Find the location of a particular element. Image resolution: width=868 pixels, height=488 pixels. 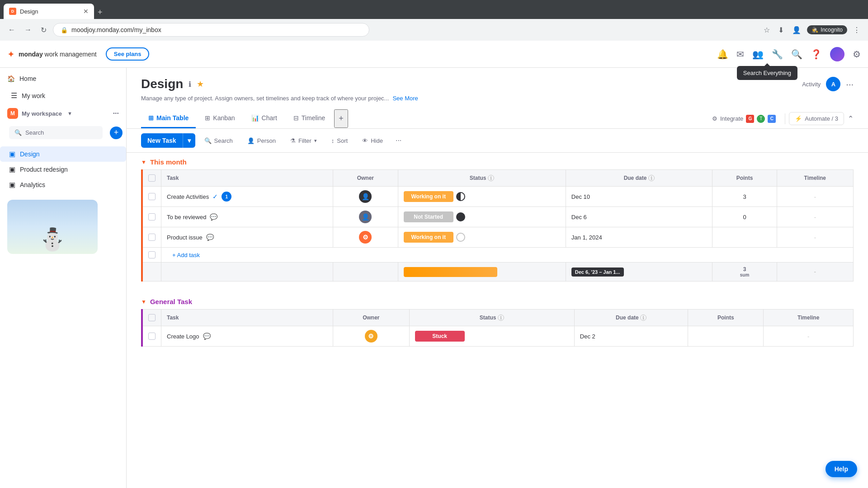

sidebar-item-product-redesign: ▣ Product redesign is located at coordinates (63, 169).